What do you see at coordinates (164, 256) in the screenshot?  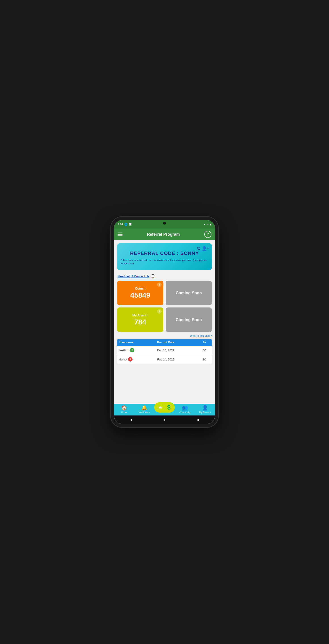 I see `referral-card: ⧉ 👤+ REFERRAL CODE : SONNY *Share your r…` at bounding box center [164, 256].